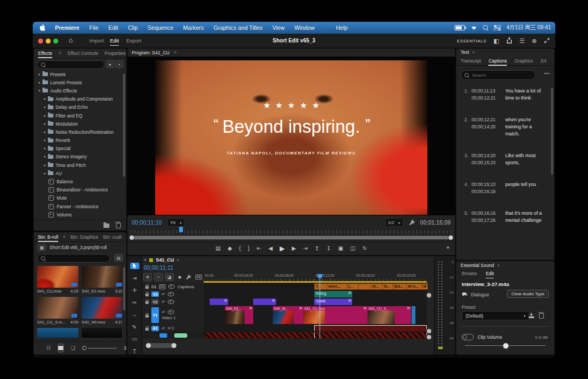 This screenshot has width=588, height=379. I want to click on delete-preset-icon, so click(541, 316).